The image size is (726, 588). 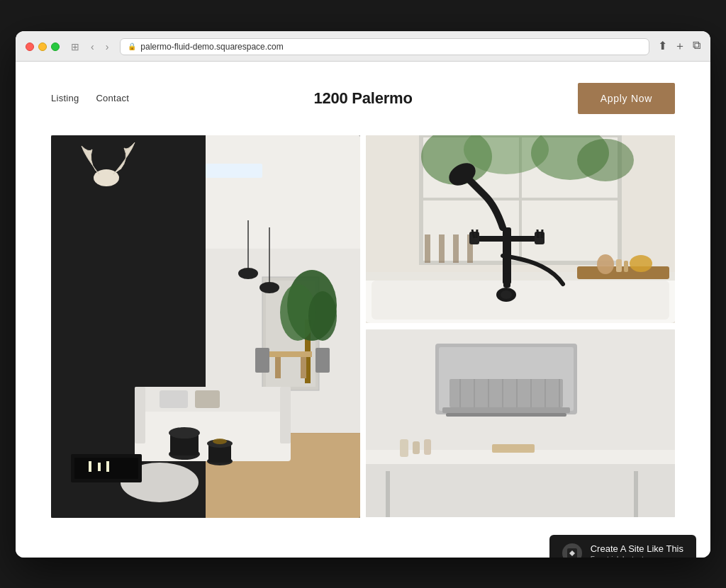 What do you see at coordinates (363, 98) in the screenshot?
I see `site-header: Listing Contact 1200 Palermo Apply Now` at bounding box center [363, 98].